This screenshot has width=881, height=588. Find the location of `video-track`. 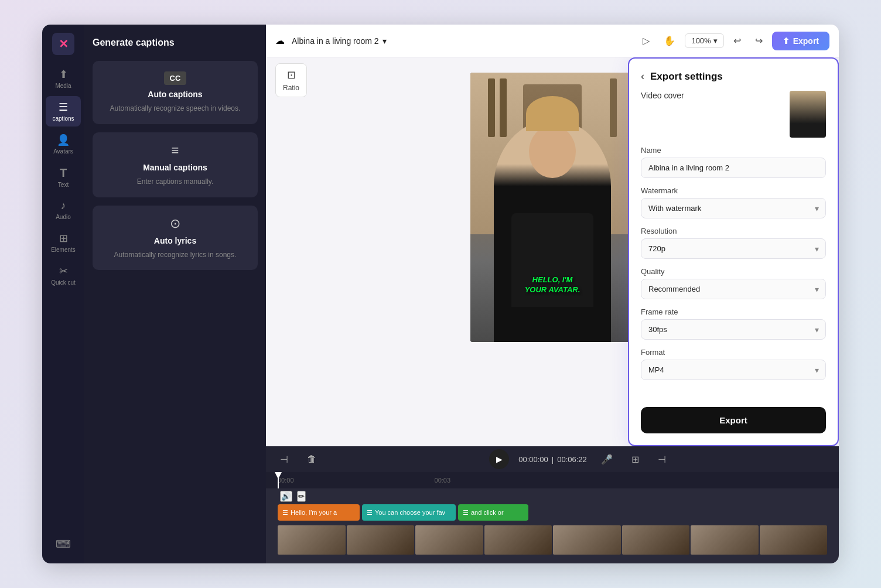

video-track is located at coordinates (552, 540).